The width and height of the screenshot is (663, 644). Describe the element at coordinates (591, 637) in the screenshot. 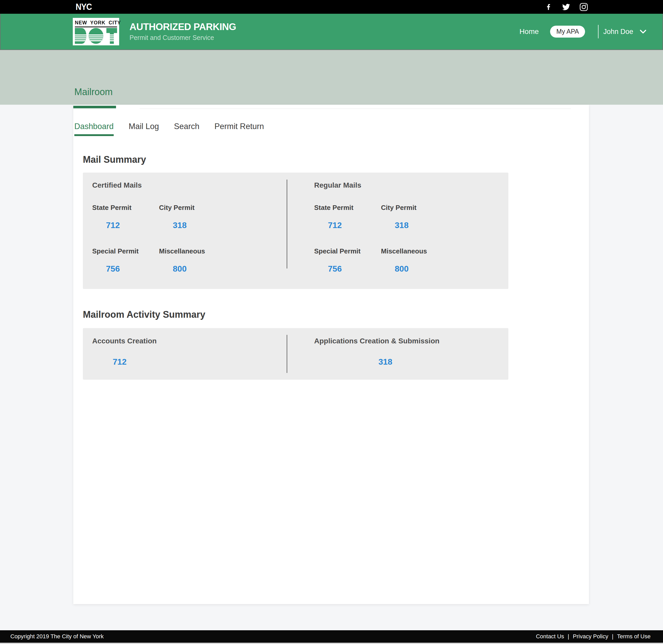

I see `privacy-policy-link: Privacy Policy` at that location.